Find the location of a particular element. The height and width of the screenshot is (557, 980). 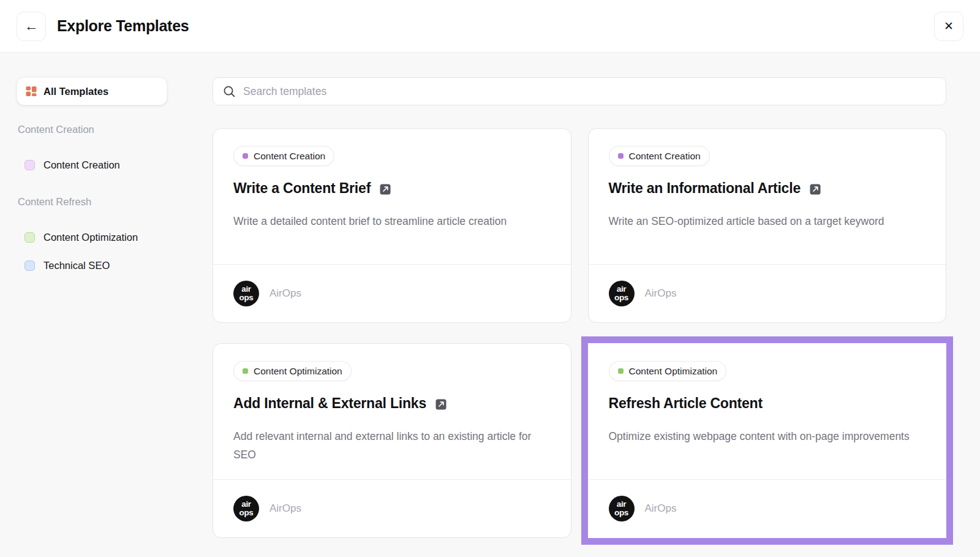

sidebar: All Templates Content Creation Content C… is located at coordinates (92, 308).